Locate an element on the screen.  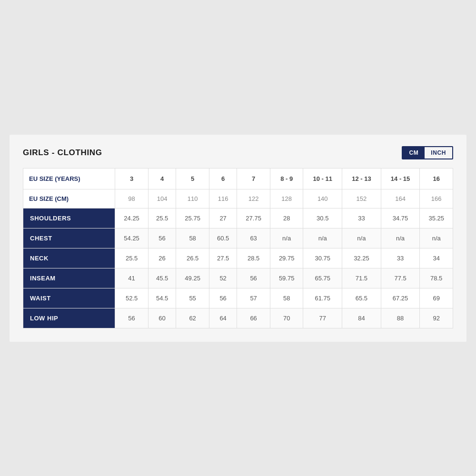
table-row: SHOULDERS24.2525.525.752727.752830.53334… is located at coordinates (238, 218).